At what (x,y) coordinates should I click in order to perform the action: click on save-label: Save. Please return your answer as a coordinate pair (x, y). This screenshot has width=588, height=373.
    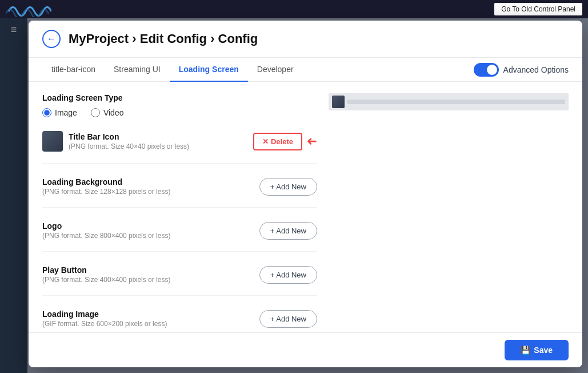
    Looking at the image, I should click on (543, 350).